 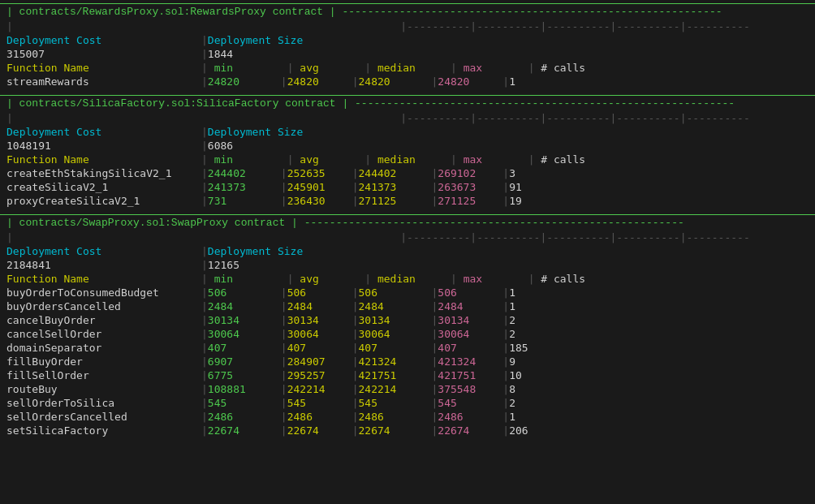 What do you see at coordinates (470, 174) in the screenshot?
I see `max-cell: 269102` at bounding box center [470, 174].